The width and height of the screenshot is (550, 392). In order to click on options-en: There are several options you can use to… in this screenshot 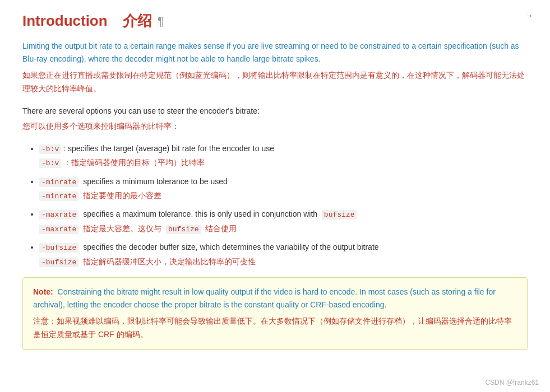, I will do `click(275, 111)`.